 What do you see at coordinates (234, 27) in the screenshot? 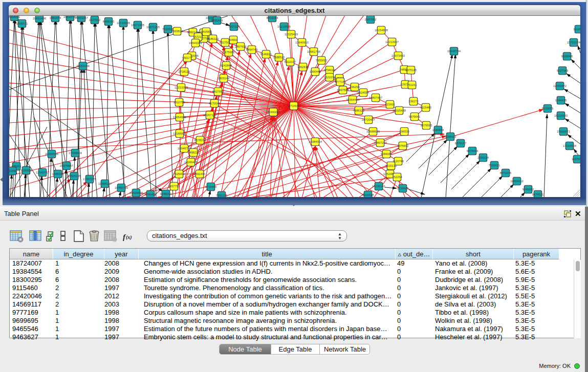
I see `svg-text: 7357224` at bounding box center [234, 27].